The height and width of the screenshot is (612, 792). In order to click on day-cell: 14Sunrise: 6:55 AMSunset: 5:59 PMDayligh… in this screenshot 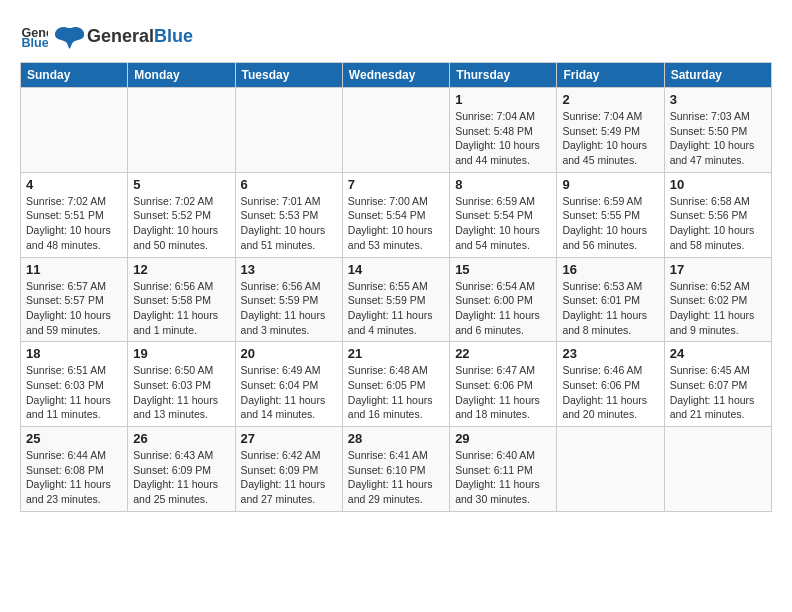, I will do `click(396, 300)`.